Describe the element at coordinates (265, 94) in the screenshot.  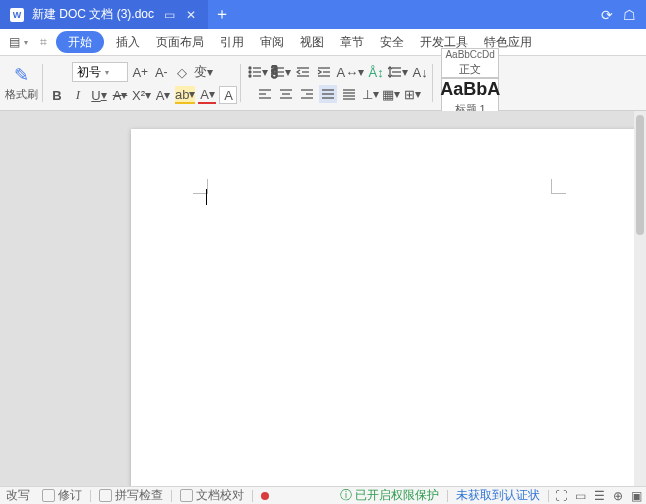
I see `align-left-button` at that location.